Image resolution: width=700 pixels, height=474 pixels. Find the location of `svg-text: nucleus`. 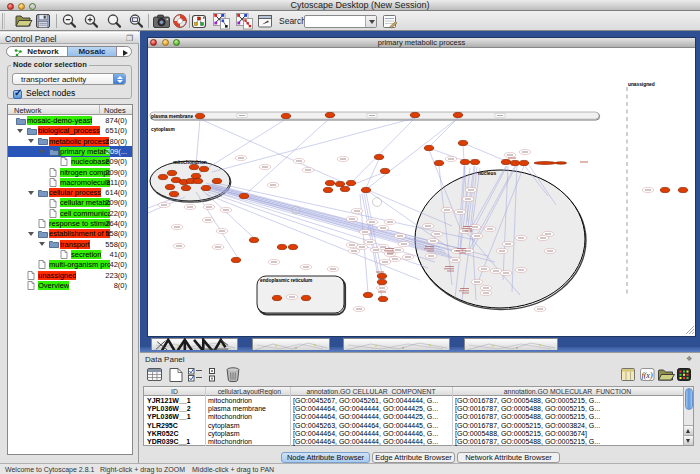

svg-text: nucleus is located at coordinates (487, 174).